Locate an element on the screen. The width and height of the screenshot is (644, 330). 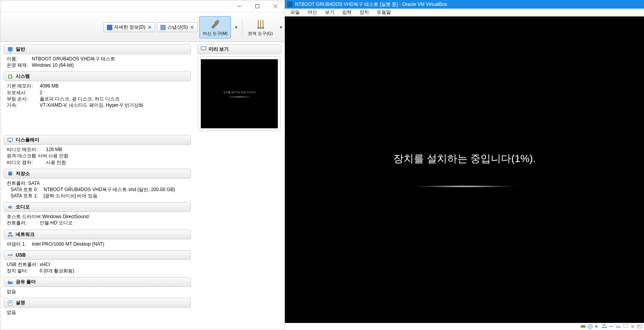
vm-titlebar: NTBOOT GRUB4DOS VHD복구 테스트 [실행 중] - Oracl… is located at coordinates (464, 4).